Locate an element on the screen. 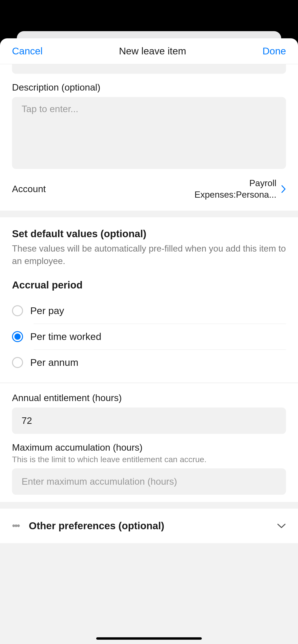 This screenshot has width=298, height=644. defaults-subtext: These values will be automatically pre-f… is located at coordinates (149, 255).